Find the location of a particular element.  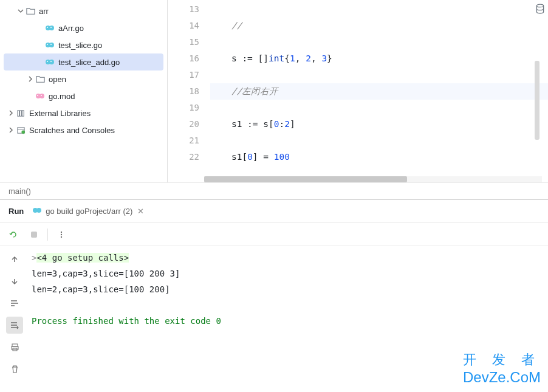

tree-file-testsliceadd: test_slice_add.go is located at coordinates (84, 62).